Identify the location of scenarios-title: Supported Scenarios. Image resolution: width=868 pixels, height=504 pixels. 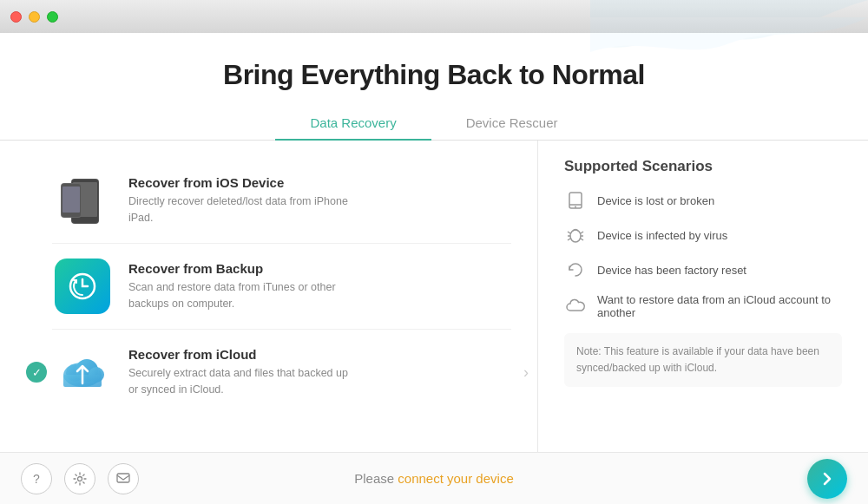
(703, 167).